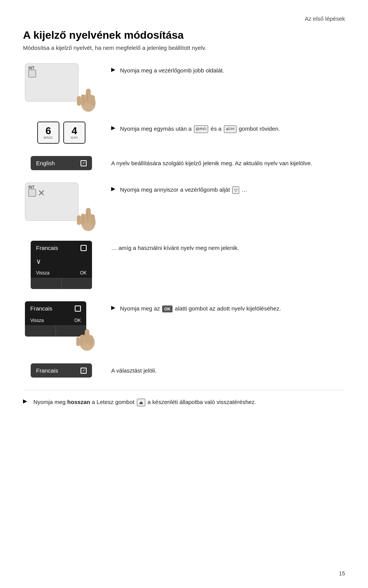  What do you see at coordinates (61, 273) in the screenshot?
I see `vissza-ok-row: Vissza OK` at bounding box center [61, 273].